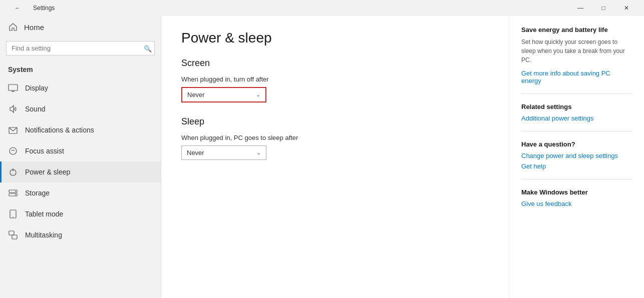  What do you see at coordinates (577, 166) in the screenshot?
I see `get-help-link: Get help` at bounding box center [577, 166].